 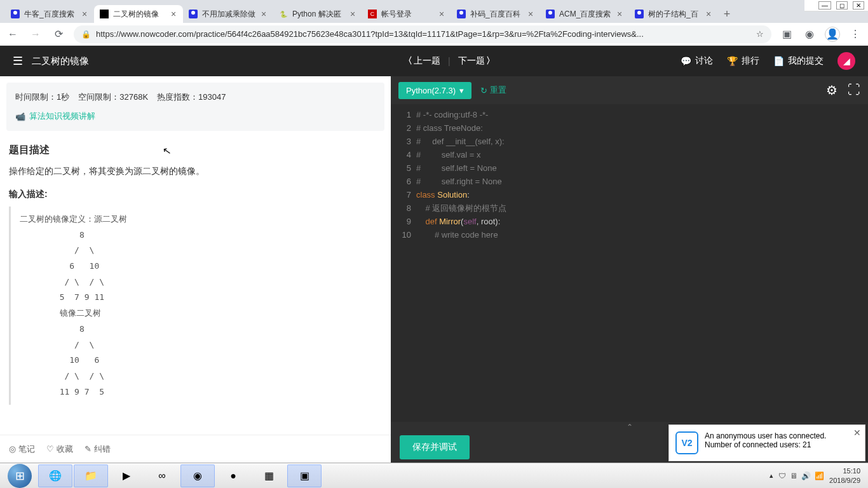 What do you see at coordinates (18, 61) in the screenshot?
I see `menu-icon: ☰` at bounding box center [18, 61].